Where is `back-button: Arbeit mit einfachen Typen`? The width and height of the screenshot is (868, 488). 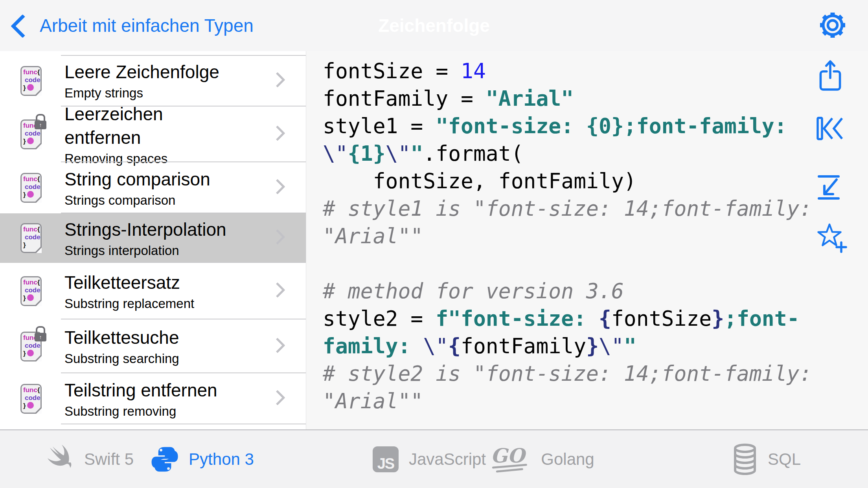 back-button: Arbeit mit einfachen Typen is located at coordinates (134, 26).